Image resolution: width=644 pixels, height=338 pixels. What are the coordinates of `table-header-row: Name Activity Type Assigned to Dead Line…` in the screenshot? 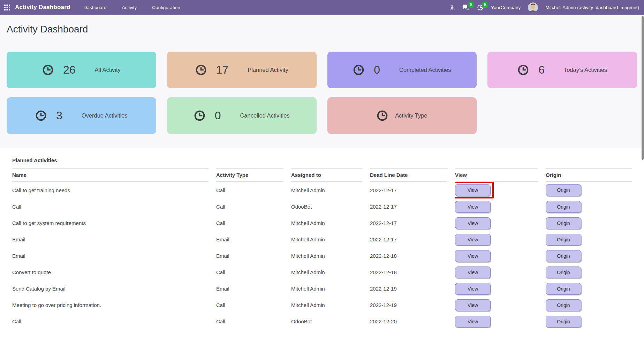 It's located at (322, 175).